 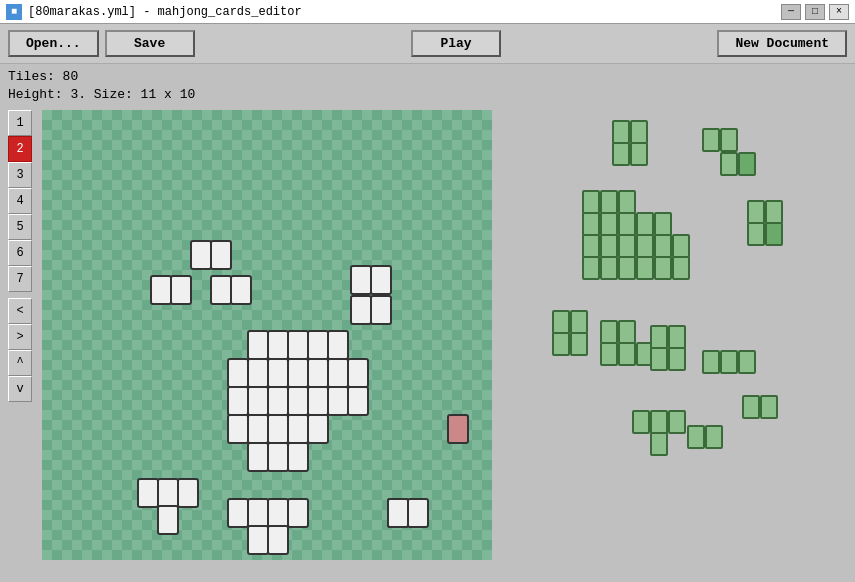 I want to click on nav-right: >, so click(x=20, y=337).